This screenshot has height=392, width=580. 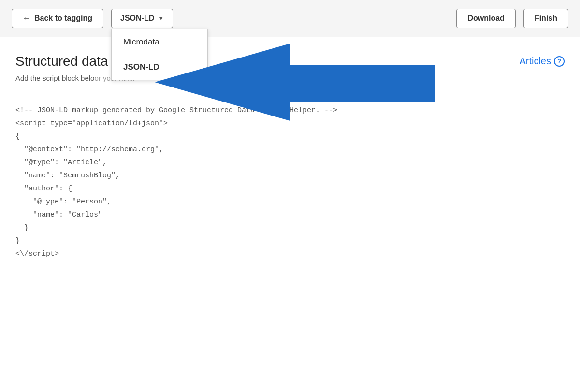 What do you see at coordinates (27, 18) in the screenshot?
I see `back-arrow-icon: ←` at bounding box center [27, 18].